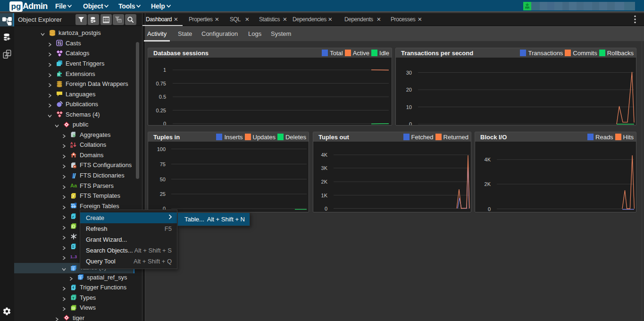 This screenshot has width=644, height=321. I want to click on svg-text: Aa, so click(74, 186).